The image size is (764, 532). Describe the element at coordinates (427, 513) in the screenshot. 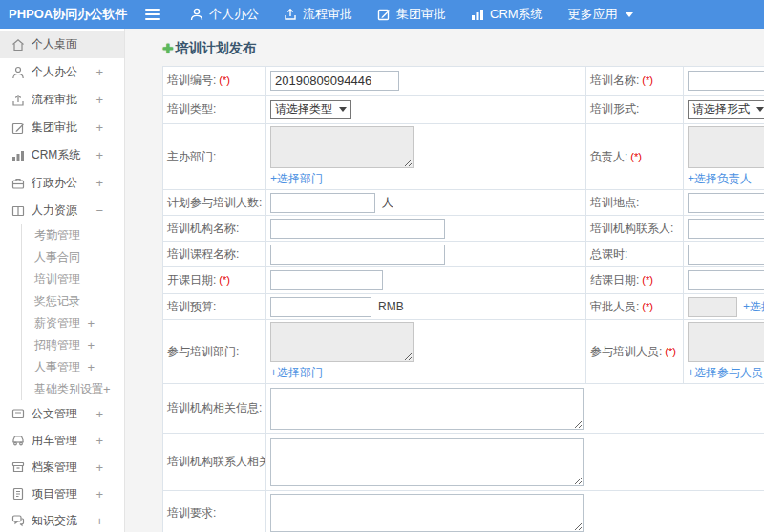

I see `requirements-textarea` at that location.